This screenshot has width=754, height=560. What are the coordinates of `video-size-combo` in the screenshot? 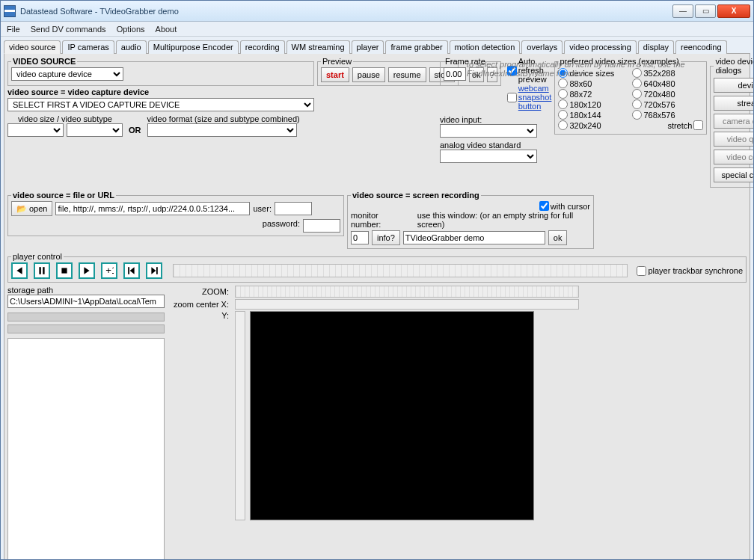 It's located at (36, 130).